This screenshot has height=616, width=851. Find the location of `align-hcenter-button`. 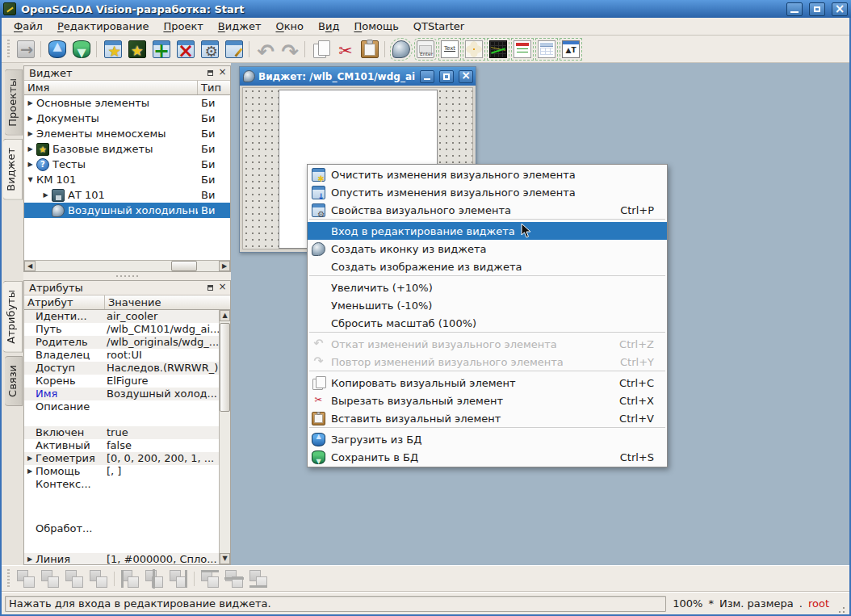

align-hcenter-button is located at coordinates (154, 579).